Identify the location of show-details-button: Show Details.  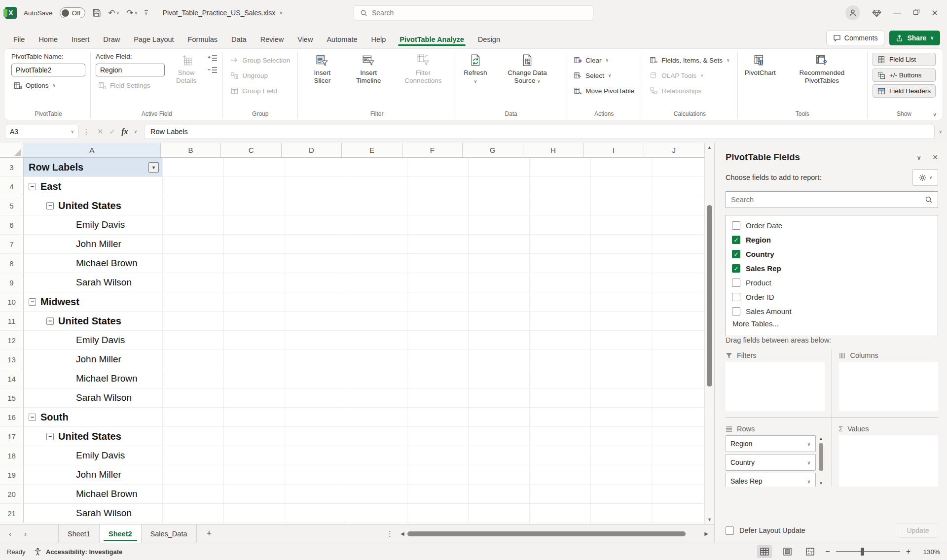
(186, 69).